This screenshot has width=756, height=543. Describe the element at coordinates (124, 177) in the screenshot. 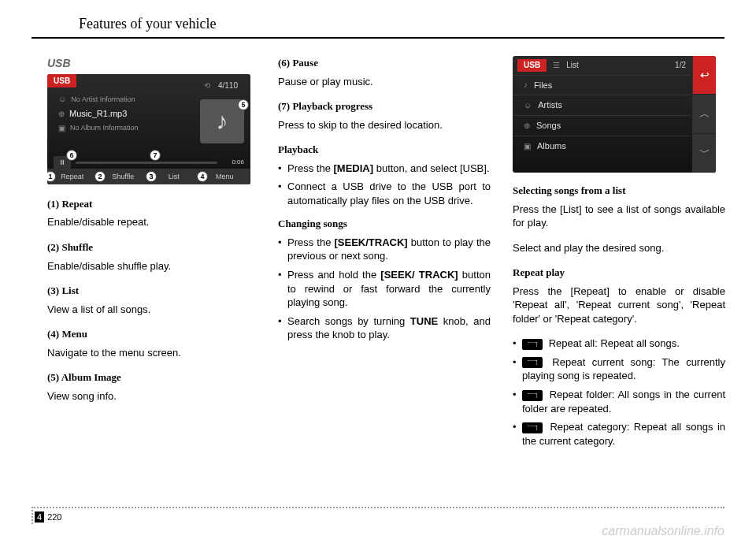

I see `shuffle-button: Shuffle` at that location.